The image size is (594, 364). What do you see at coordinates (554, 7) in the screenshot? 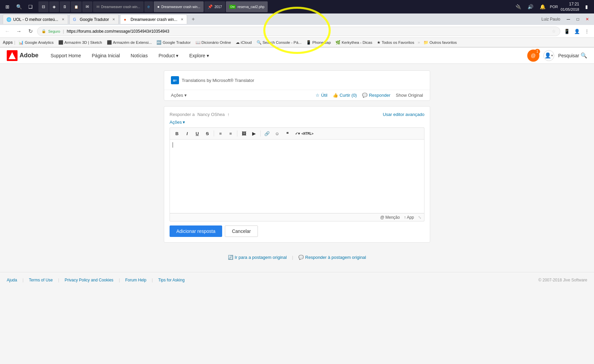
I see `language-indicator: POR` at bounding box center [554, 7].